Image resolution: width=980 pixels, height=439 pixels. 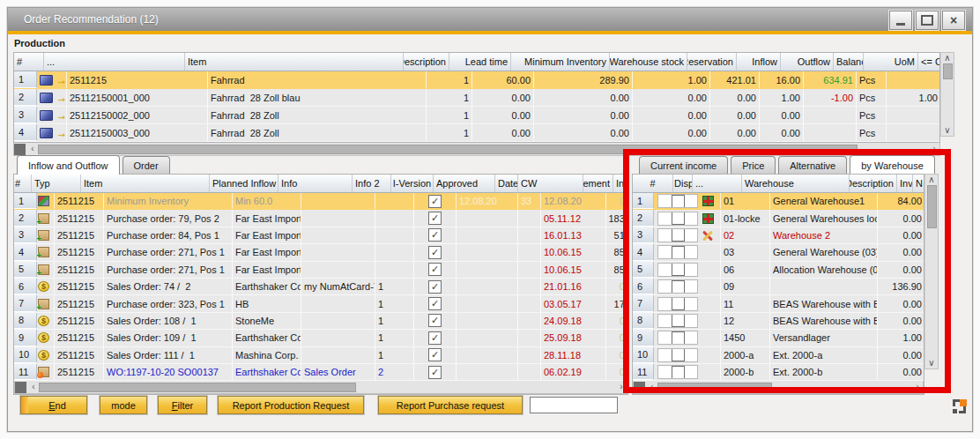 I want to click on item-code: 25112150001_000, so click(x=137, y=97).